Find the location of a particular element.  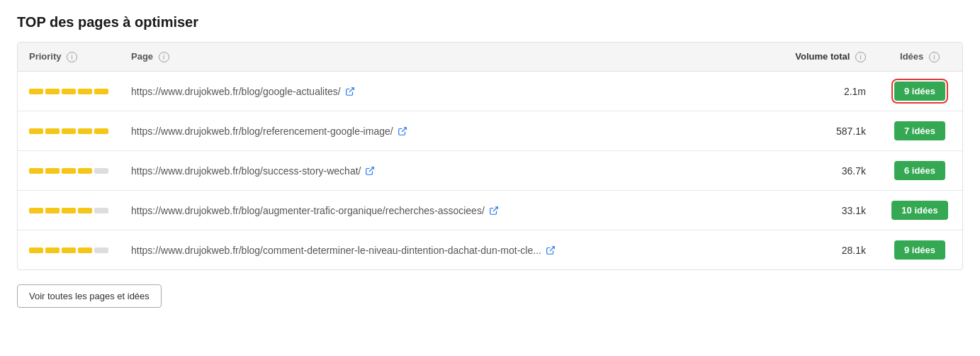

view-all-button: Voir toutes les pages et idées is located at coordinates (89, 296).